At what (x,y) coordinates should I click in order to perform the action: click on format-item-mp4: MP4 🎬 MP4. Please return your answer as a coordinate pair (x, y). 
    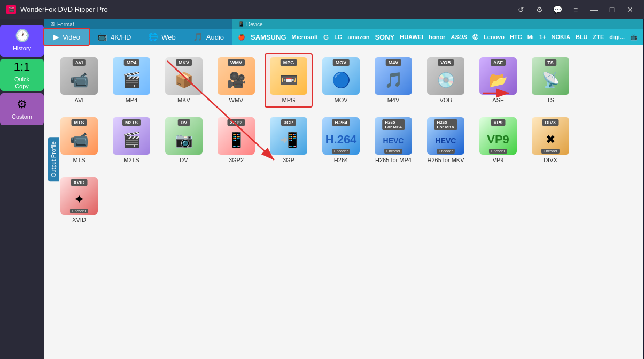
    Looking at the image, I should click on (131, 80).